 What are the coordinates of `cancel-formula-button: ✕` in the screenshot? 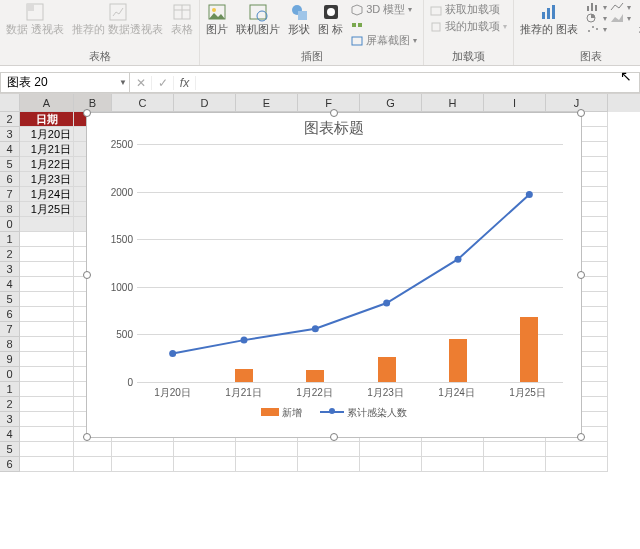 It's located at (141, 83).